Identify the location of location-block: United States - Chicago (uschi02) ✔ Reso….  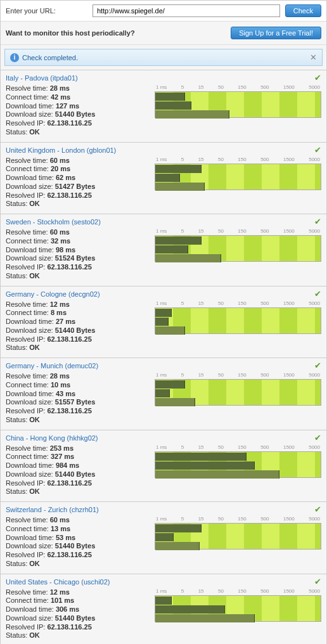
(164, 609).